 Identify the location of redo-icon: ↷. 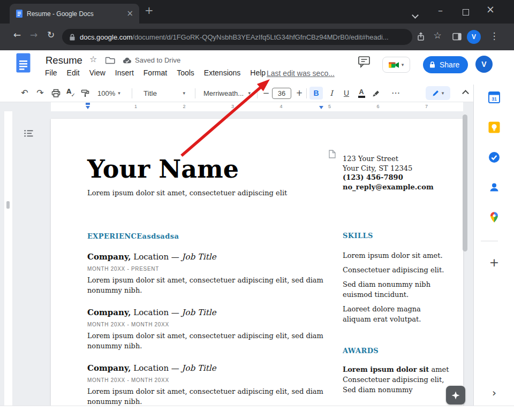
(40, 93).